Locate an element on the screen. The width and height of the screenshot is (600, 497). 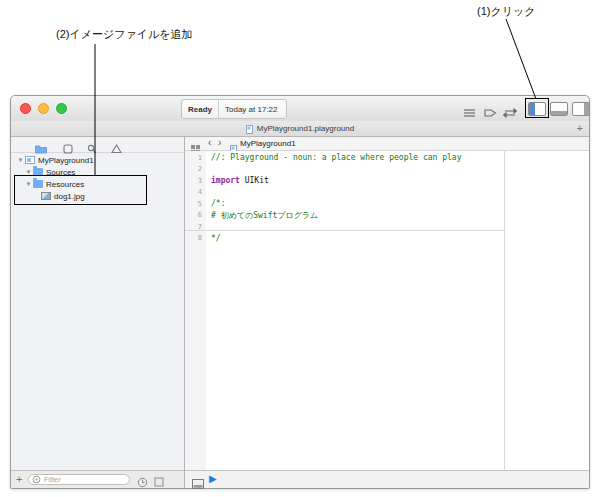
code-line-2: 2 is located at coordinates (387, 170).